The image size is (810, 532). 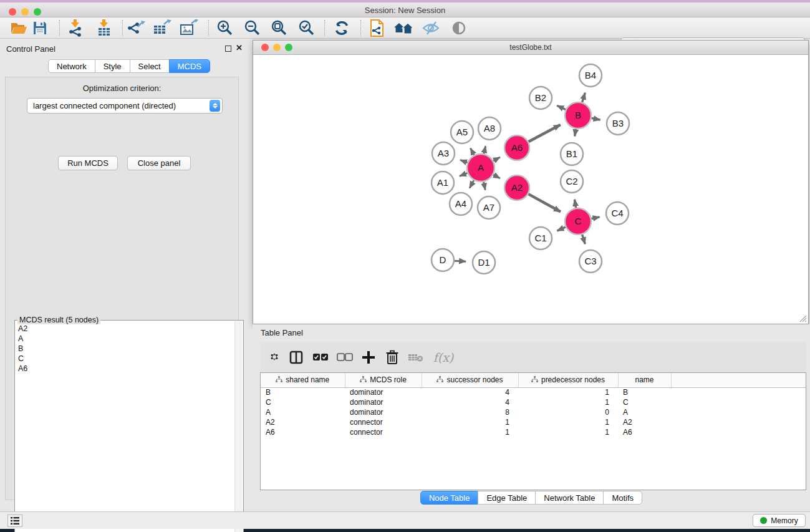 What do you see at coordinates (75, 28) in the screenshot?
I see `import-network-icon` at bounding box center [75, 28].